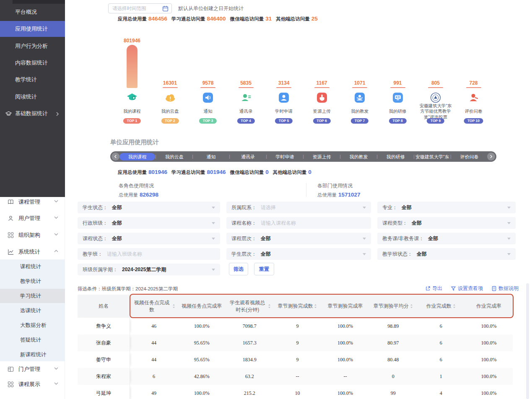 This screenshot has height=399, width=532. What do you see at coordinates (170, 111) in the screenshot?
I see `app-name-label: 我的云盘` at bounding box center [170, 111].